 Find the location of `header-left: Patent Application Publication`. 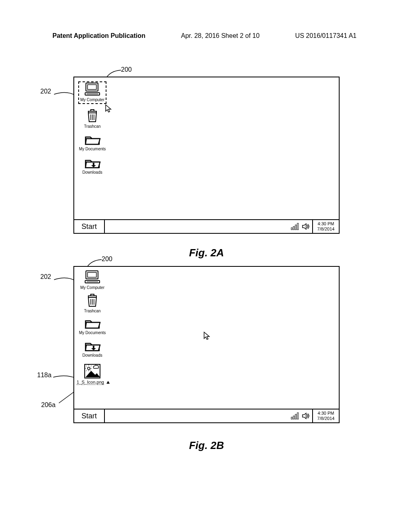

header-left: Patent Application Publication is located at coordinates (99, 36).